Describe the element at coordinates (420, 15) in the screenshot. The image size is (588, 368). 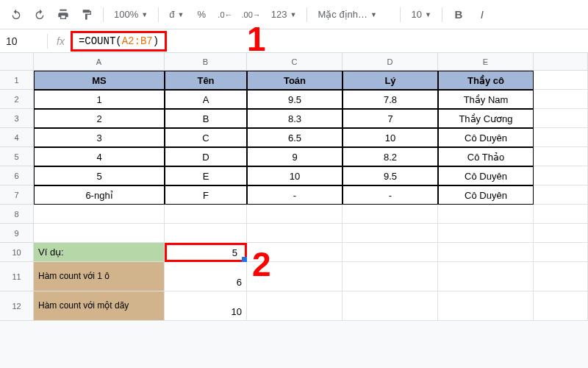
I see `font-size-combo: 10▼` at that location.